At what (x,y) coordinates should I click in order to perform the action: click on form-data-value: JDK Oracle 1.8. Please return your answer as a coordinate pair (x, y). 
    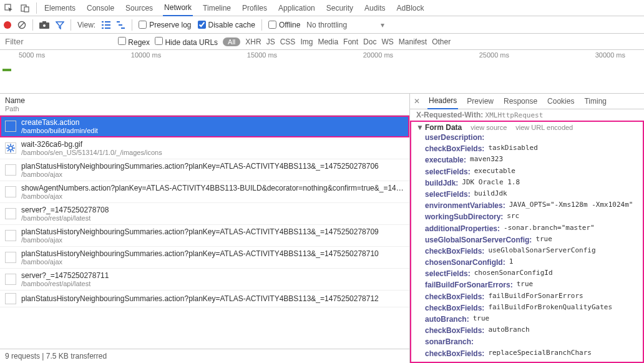
    Looking at the image, I should click on (490, 183).